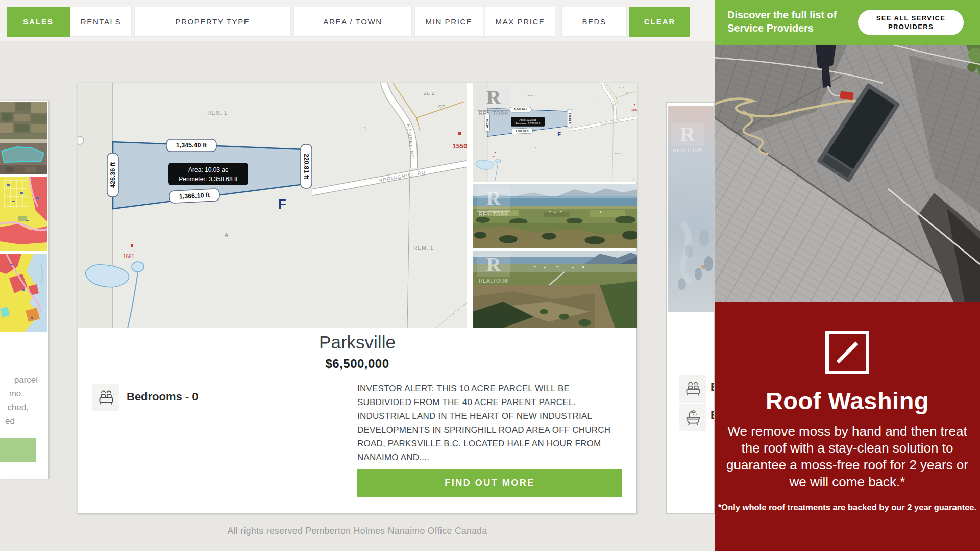 The image size is (980, 551). I want to click on clear-filters-button: CLEAR, so click(659, 21).